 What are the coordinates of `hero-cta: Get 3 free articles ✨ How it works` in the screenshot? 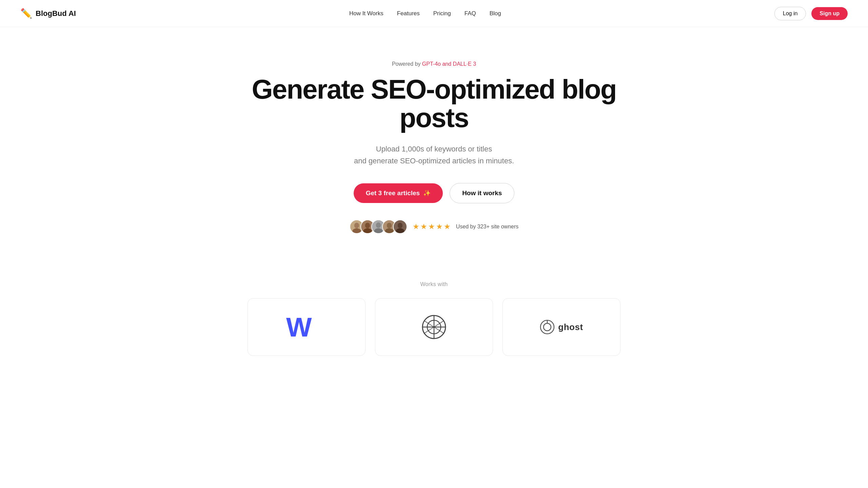 It's located at (434, 193).